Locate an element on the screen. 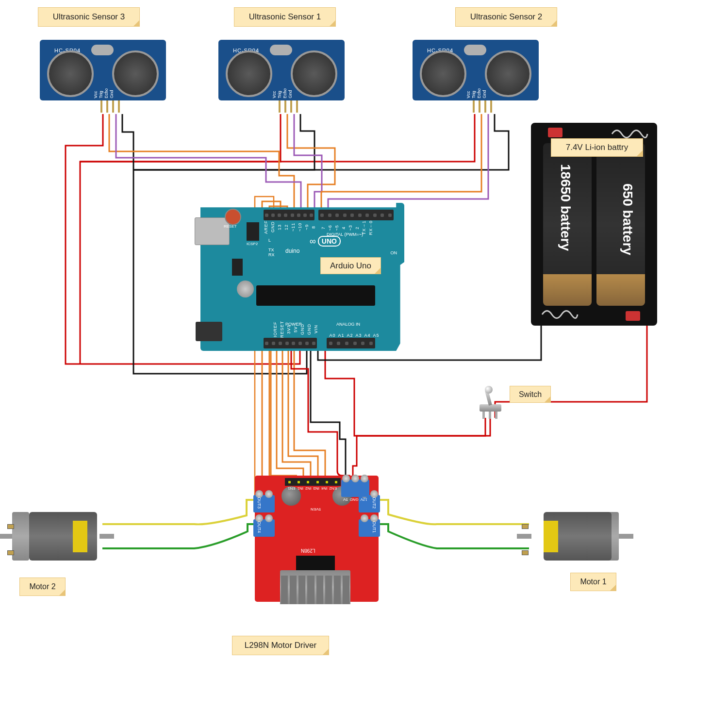 This screenshot has height=710, width=728. ultrasonic-sensor-2: HC-SR04 VccTrigEchoGnd is located at coordinates (476, 70).